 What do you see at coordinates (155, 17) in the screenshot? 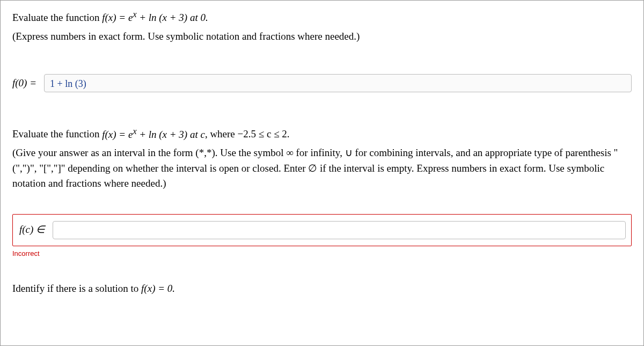
I see `q1-func: f(x) = ex + ln (x + 3) at 0.` at bounding box center [155, 17].